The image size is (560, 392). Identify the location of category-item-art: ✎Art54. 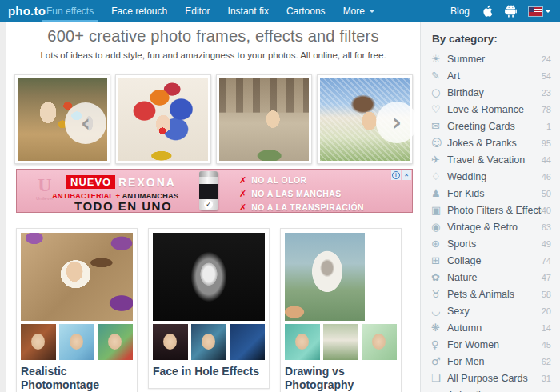
(490, 75).